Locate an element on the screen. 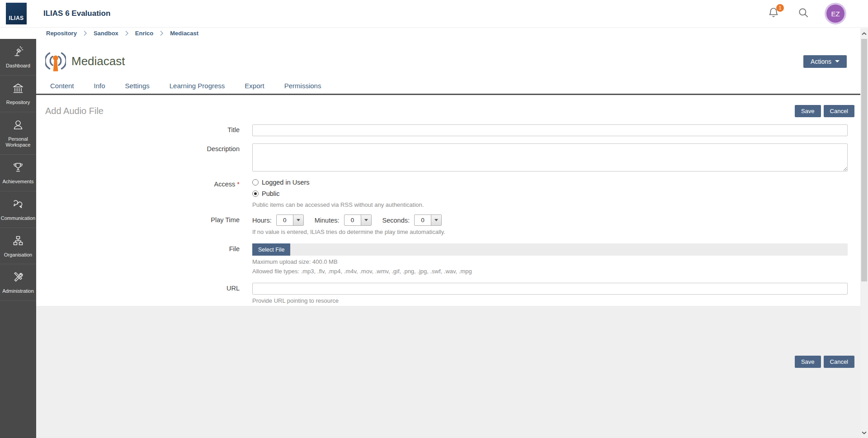 This screenshot has width=868, height=438. notifications-button: 1 is located at coordinates (774, 14).